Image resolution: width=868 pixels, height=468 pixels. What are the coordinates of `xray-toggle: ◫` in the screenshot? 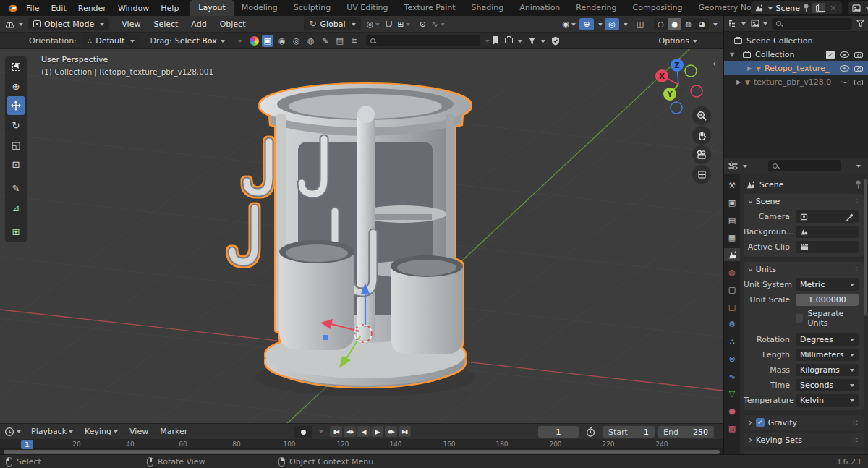 It's located at (640, 25).